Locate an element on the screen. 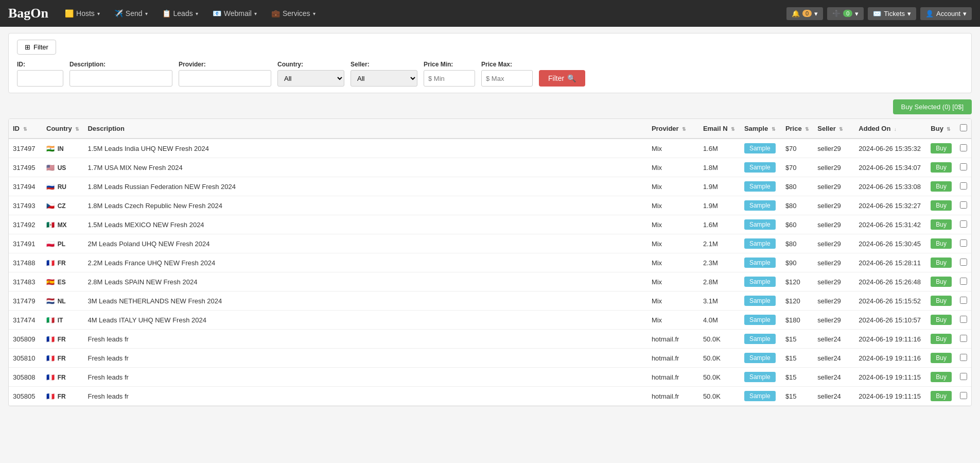 Image resolution: width=980 pixels, height=463 pixels. table-row: 317495 🇺🇸 US 1.7M USA MIX New Fresh 2024… is located at coordinates (490, 168).